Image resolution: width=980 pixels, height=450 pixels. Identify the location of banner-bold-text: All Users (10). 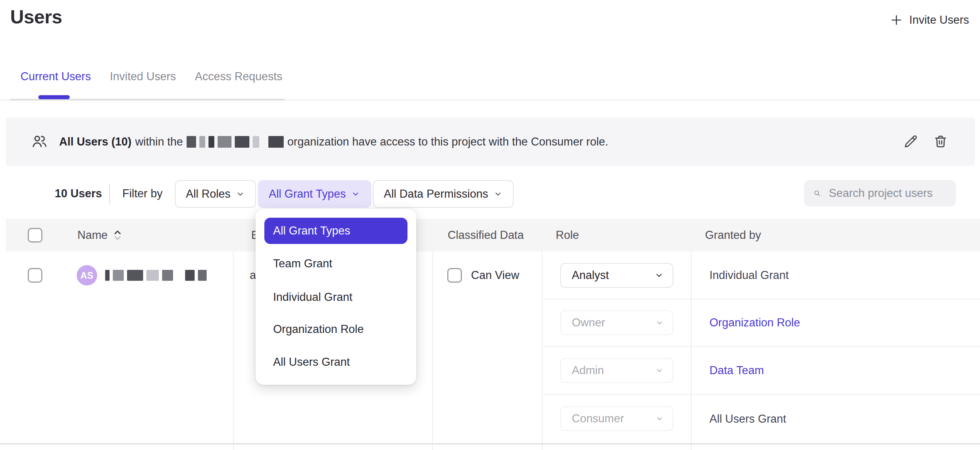
(95, 142).